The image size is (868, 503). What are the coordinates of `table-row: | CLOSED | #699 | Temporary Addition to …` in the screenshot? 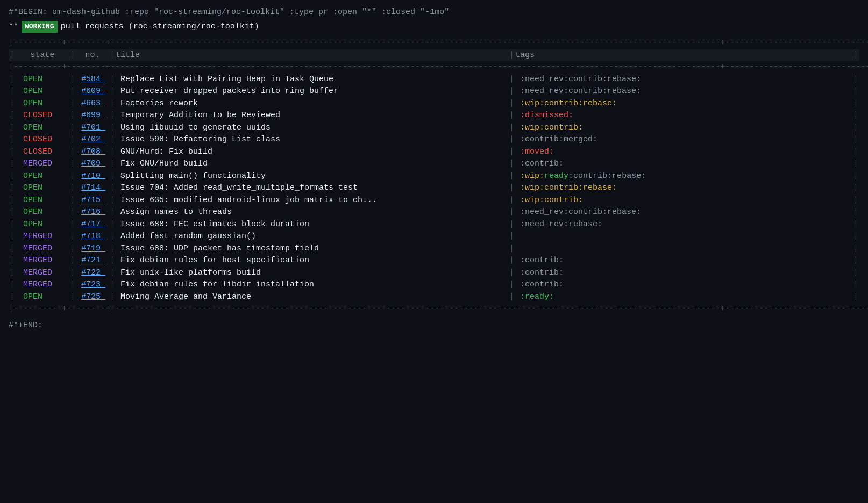 It's located at (434, 116).